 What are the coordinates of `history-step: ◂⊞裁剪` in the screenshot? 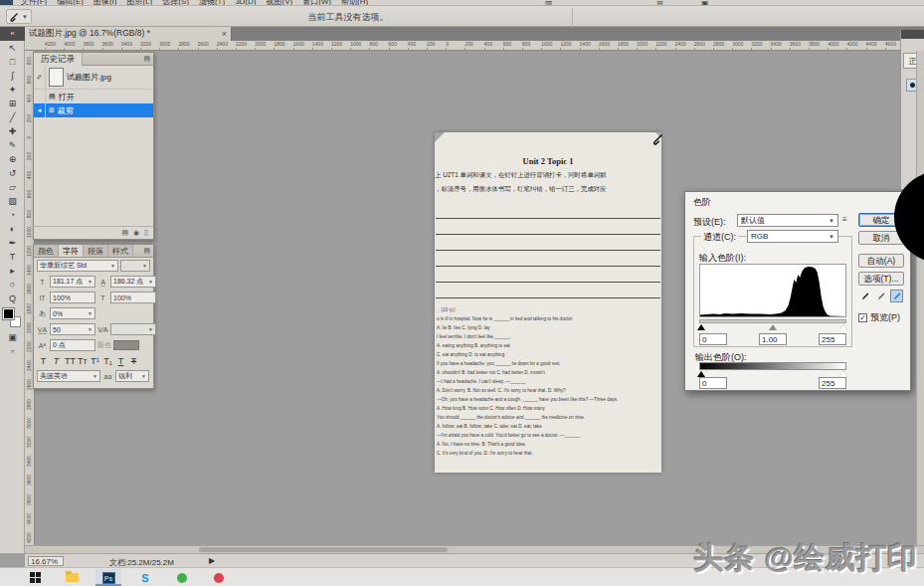 It's located at (93, 110).